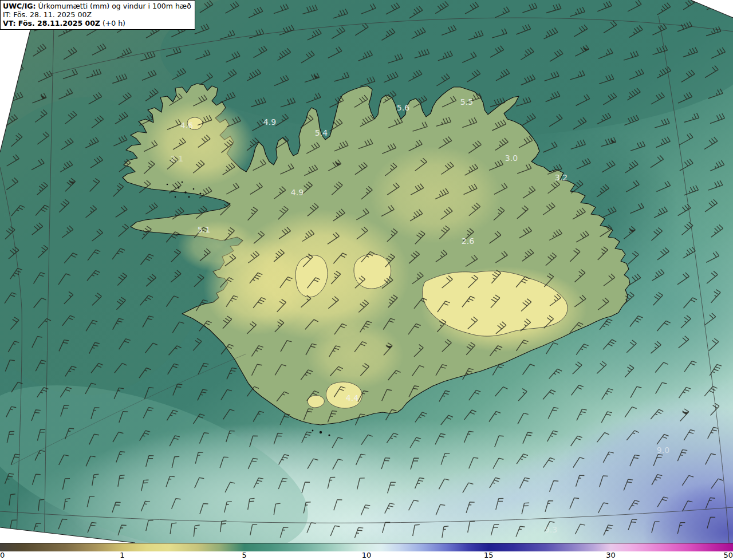 The image size is (733, 560). I want to click on station-value: 5.6, so click(403, 108).